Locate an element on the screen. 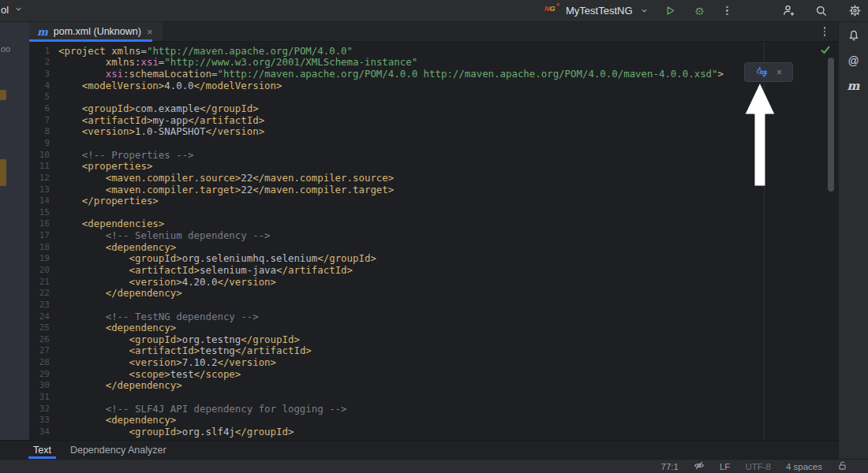  project-tool-window-edge: oo is located at coordinates (14, 231).